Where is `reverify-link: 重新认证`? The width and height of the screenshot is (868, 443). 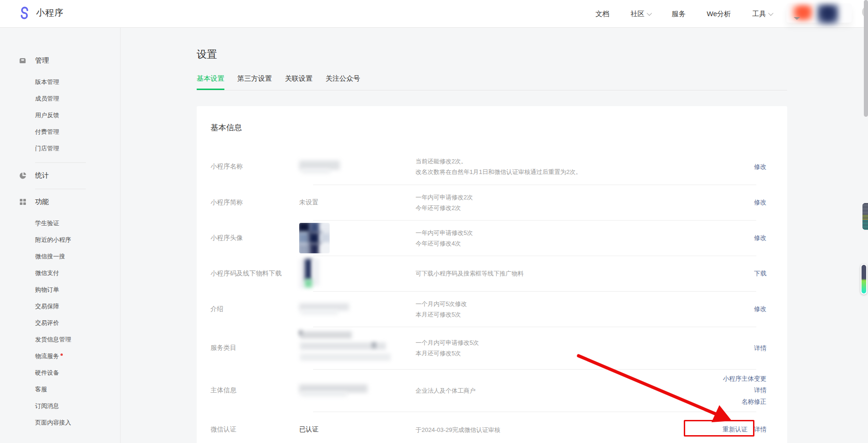
reverify-link: 重新认证 is located at coordinates (735, 430).